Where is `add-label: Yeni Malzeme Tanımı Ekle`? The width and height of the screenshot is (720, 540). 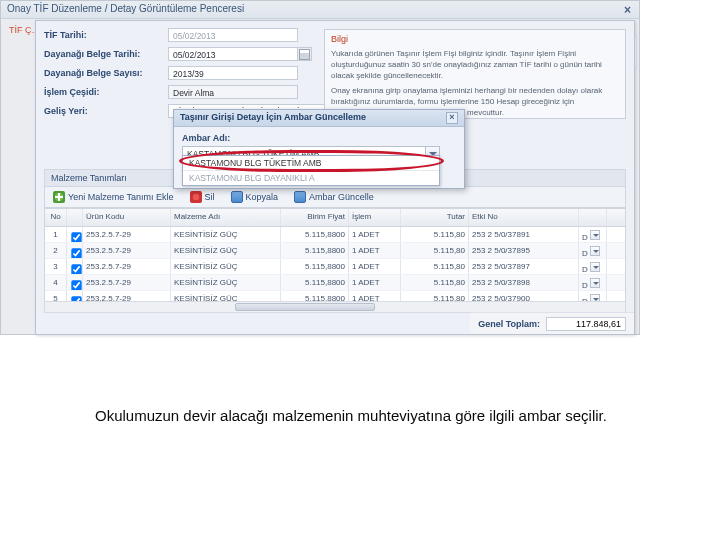
add-label: Yeni Malzeme Tanımı Ekle is located at coordinates (121, 197).